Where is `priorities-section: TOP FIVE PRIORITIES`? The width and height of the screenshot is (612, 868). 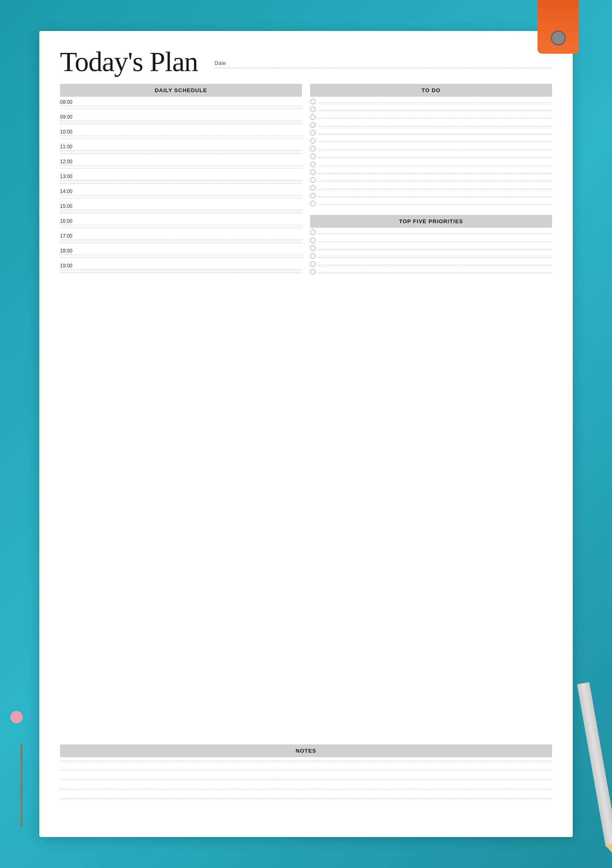 priorities-section: TOP FIVE PRIORITIES is located at coordinates (431, 245).